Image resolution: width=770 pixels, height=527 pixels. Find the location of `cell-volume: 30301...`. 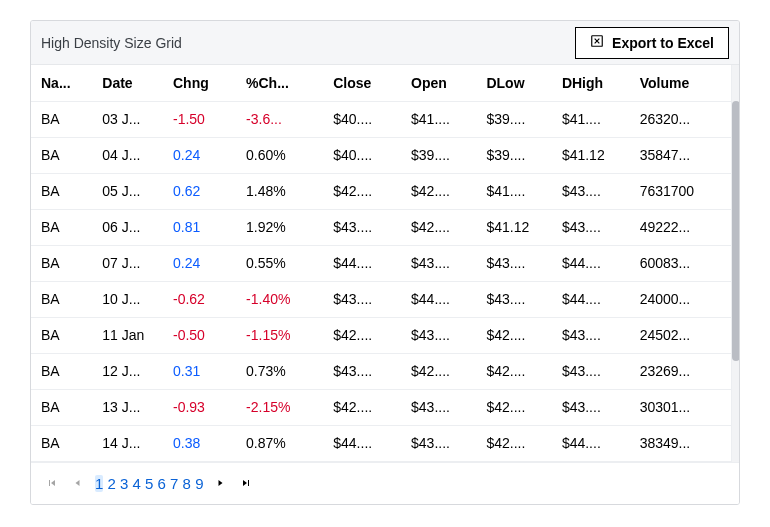

cell-volume: 30301... is located at coordinates (680, 407).